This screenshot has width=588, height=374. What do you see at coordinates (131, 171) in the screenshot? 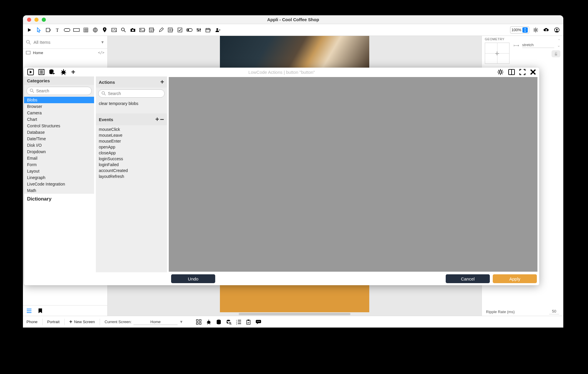
I see `event-item: accountCreated` at bounding box center [131, 171].